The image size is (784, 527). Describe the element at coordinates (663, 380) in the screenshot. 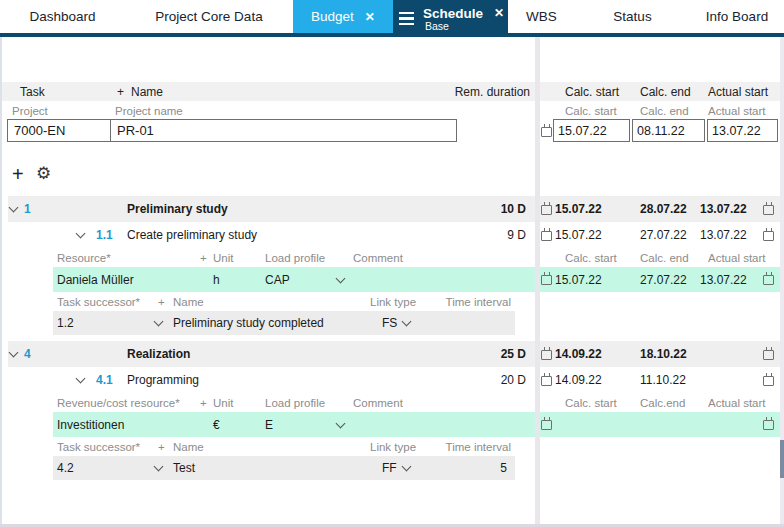

I see `calc-end-value: 11.10.22` at that location.